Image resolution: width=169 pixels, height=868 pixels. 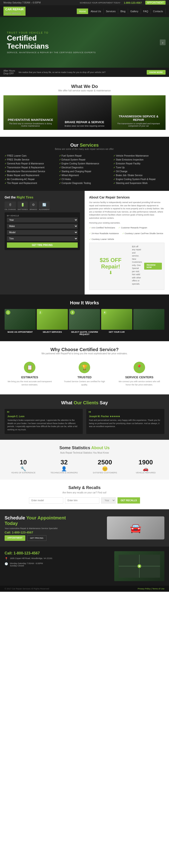 What do you see at coordinates (84, 149) in the screenshot?
I see `our-services-sub: Below are some of the many auto repair s…` at bounding box center [84, 149].